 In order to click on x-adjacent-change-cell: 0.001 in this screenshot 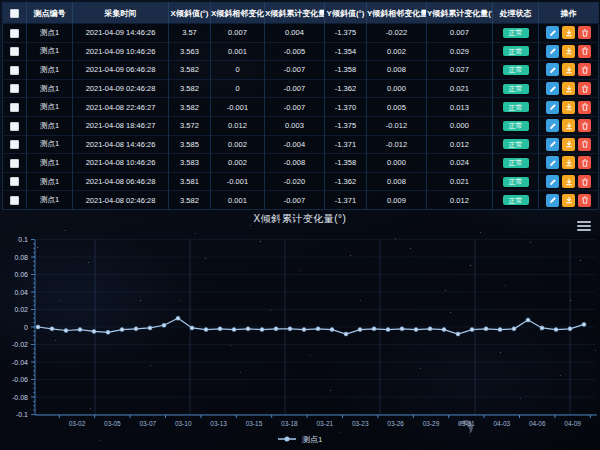, I will do `click(238, 52)`.